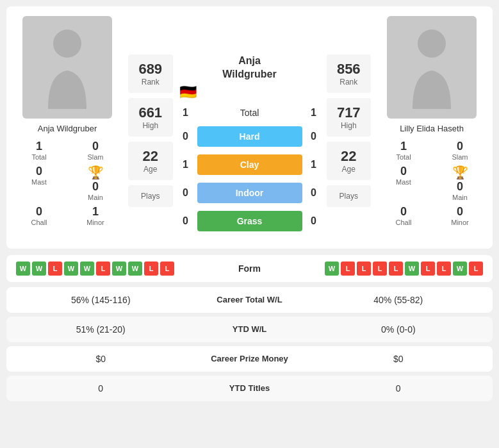 The height and width of the screenshot is (448, 499). Describe the element at coordinates (398, 388) in the screenshot. I see `player2-ytd-titles: 0` at that location.